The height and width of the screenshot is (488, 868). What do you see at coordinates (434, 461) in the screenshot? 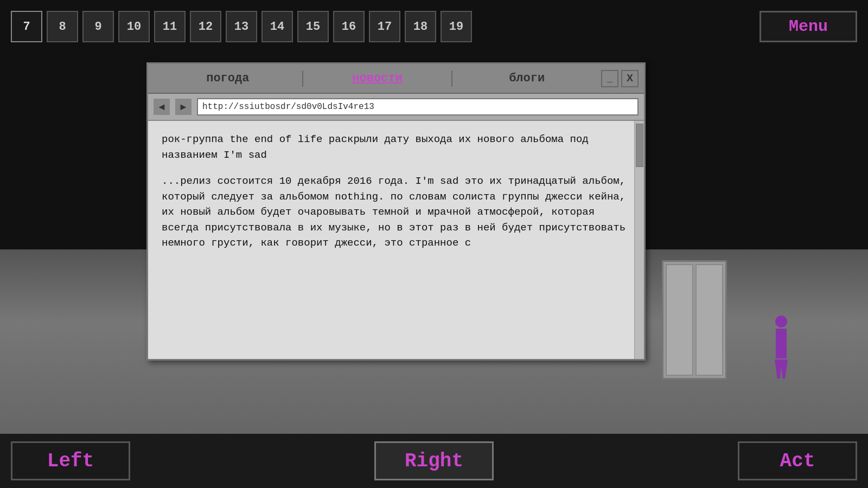
I see `right-button: Right` at bounding box center [434, 461].